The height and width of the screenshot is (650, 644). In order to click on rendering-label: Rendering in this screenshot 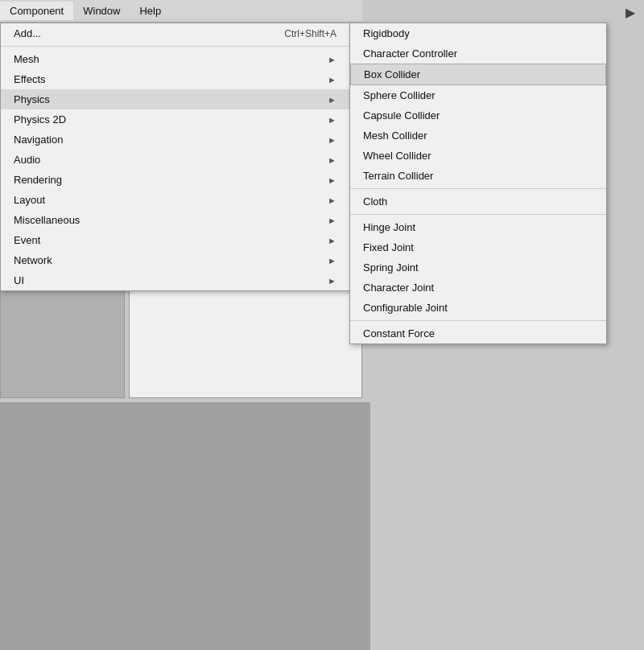, I will do `click(38, 180)`.